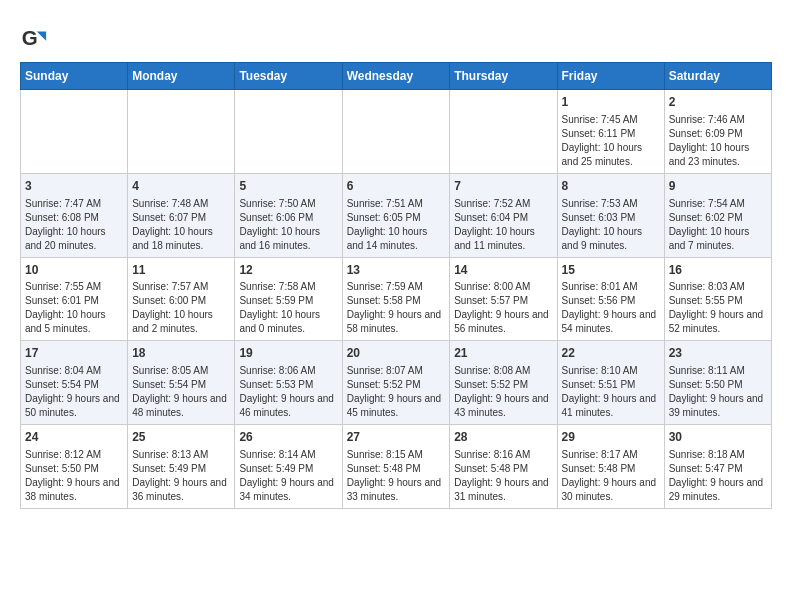 The width and height of the screenshot is (792, 612). Describe the element at coordinates (718, 102) in the screenshot. I see `day-number: 2` at that location.